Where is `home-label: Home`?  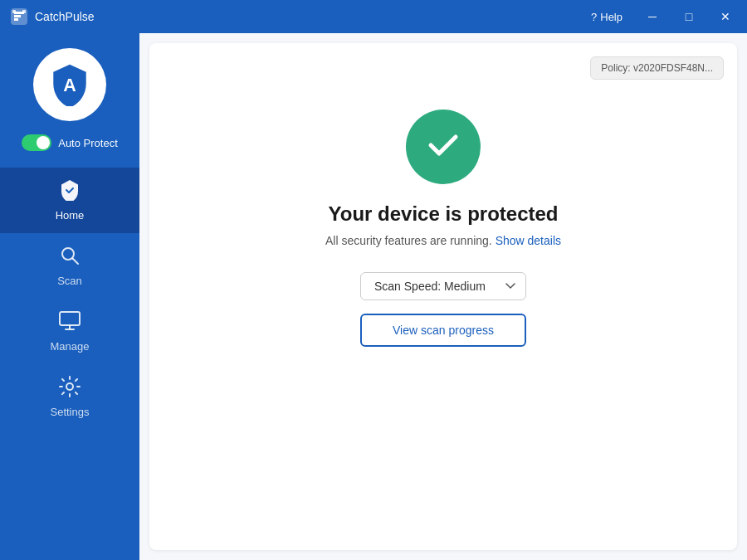
home-label: Home is located at coordinates (70, 216).